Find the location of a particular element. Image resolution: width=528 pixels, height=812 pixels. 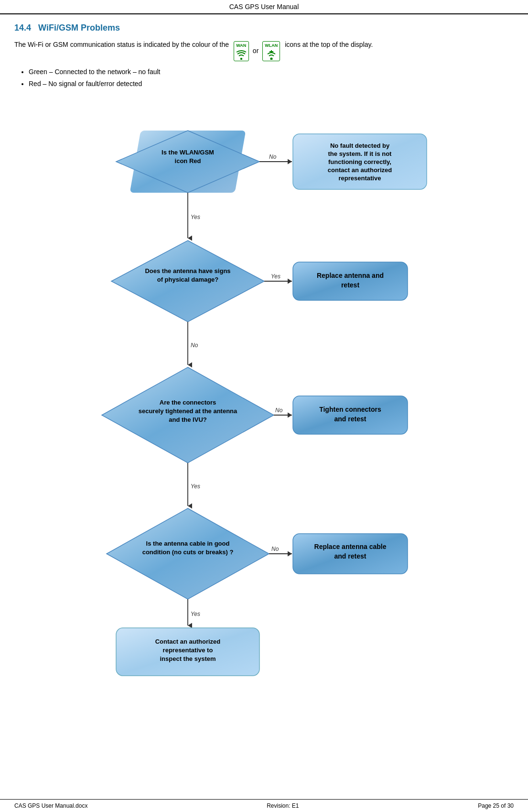

q3-text-line1: Are the connectors is located at coordinates (187, 403).